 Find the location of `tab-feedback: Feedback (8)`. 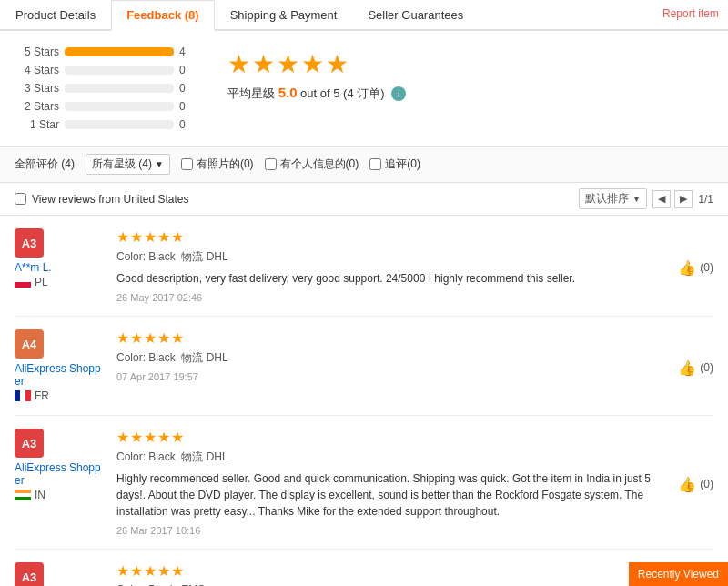

tab-feedback: Feedback (8) is located at coordinates (162, 15).